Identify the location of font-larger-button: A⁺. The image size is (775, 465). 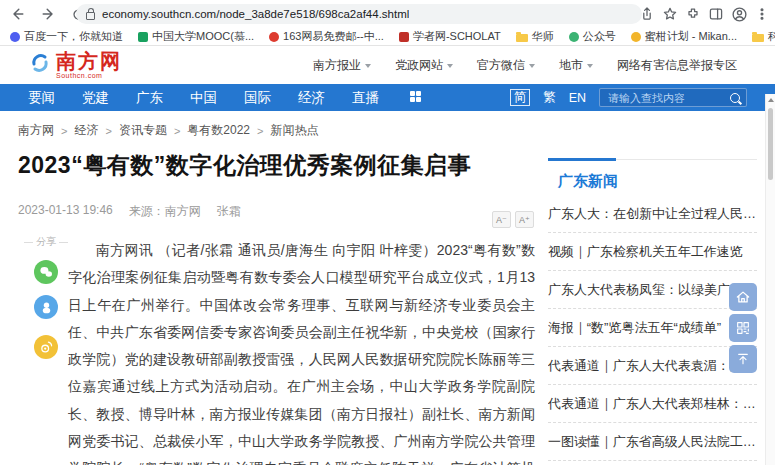
(524, 220).